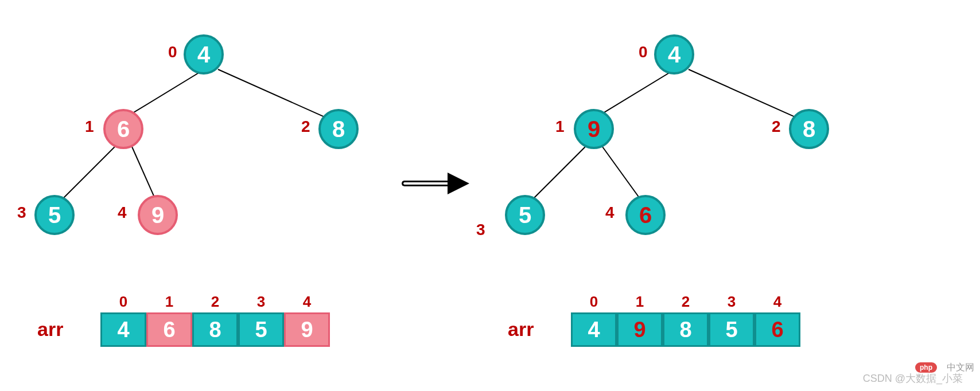 The width and height of the screenshot is (980, 391). Describe the element at coordinates (926, 367) in the screenshot. I see `php-badge: php` at that location.